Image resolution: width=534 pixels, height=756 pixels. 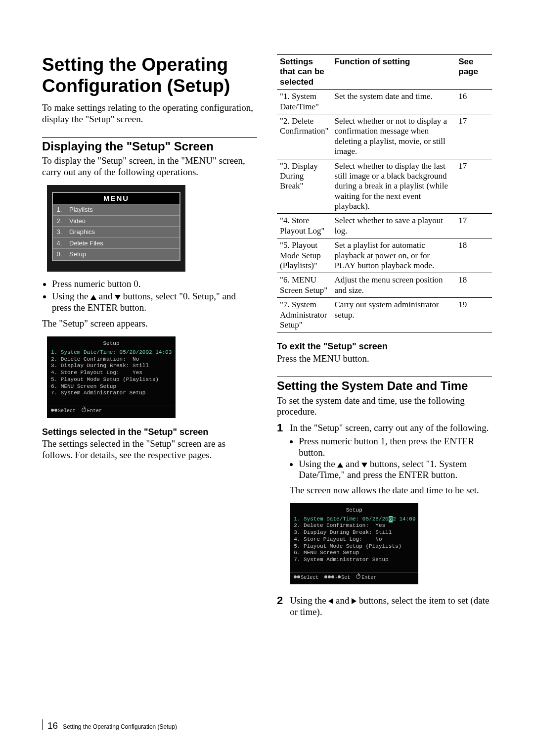 What do you see at coordinates (149, 145) in the screenshot?
I see `section-displaying-setup: Displaying the "Setup" Screen` at bounding box center [149, 145].